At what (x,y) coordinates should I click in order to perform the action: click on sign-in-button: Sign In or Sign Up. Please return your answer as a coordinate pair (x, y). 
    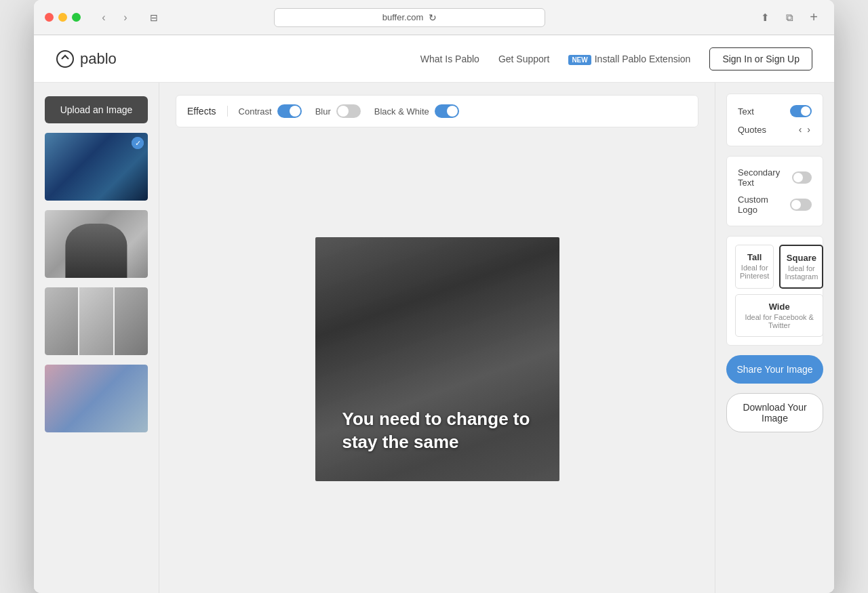
    Looking at the image, I should click on (761, 59).